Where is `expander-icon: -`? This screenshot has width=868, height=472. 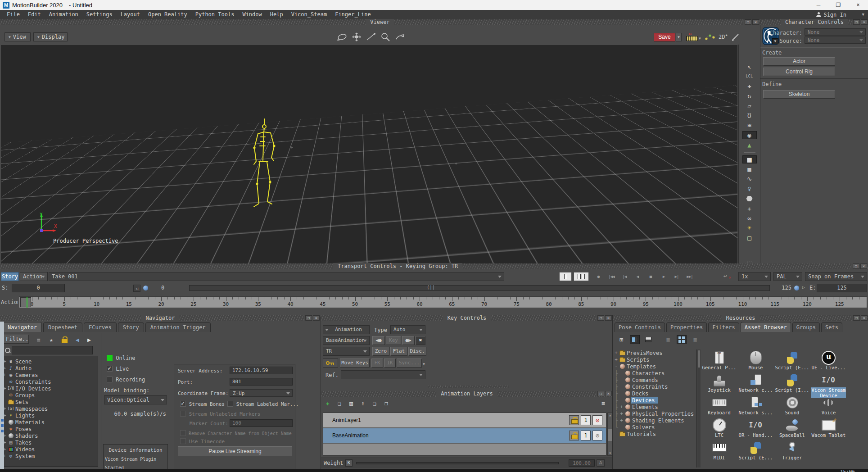 expander-icon: - is located at coordinates (616, 367).